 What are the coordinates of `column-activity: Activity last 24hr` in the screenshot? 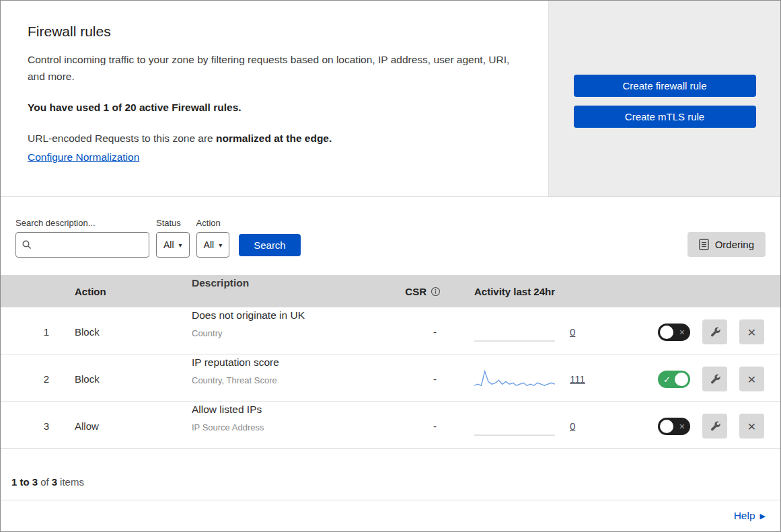 It's located at (535, 292).